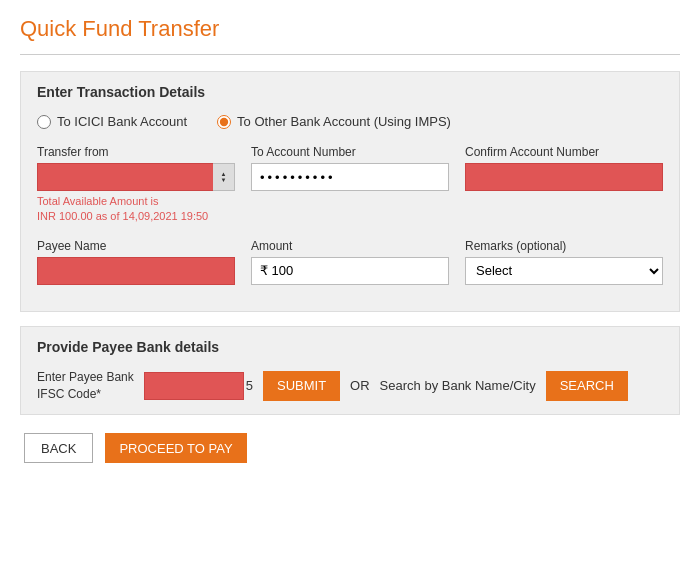 The image size is (700, 579). What do you see at coordinates (194, 386) in the screenshot?
I see `ifsc-input` at bounding box center [194, 386].